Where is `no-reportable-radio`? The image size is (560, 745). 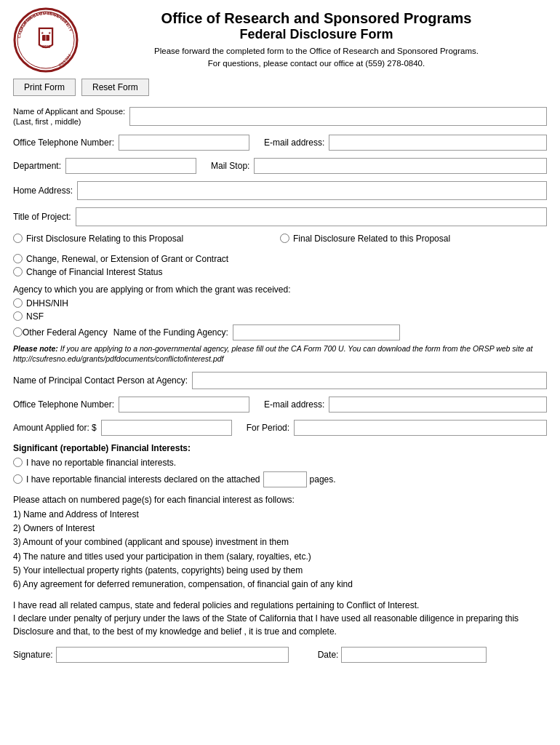
no-reportable-radio is located at coordinates (17, 463).